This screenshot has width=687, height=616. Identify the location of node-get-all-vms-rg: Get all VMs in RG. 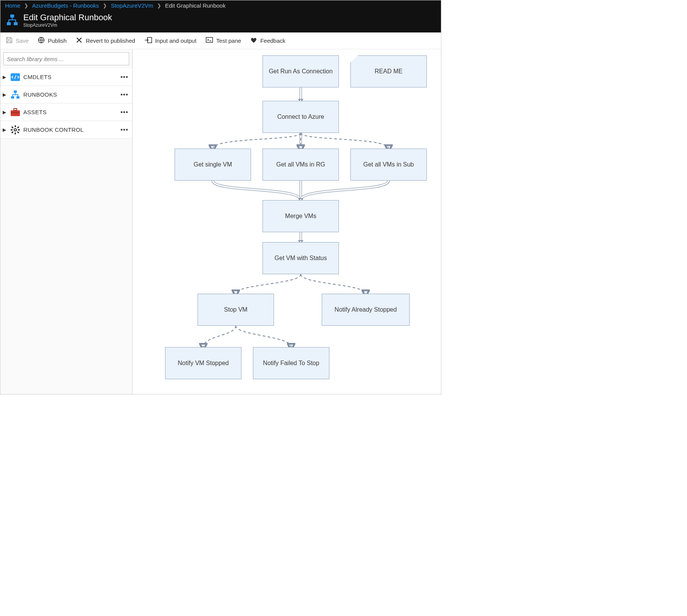
(301, 165).